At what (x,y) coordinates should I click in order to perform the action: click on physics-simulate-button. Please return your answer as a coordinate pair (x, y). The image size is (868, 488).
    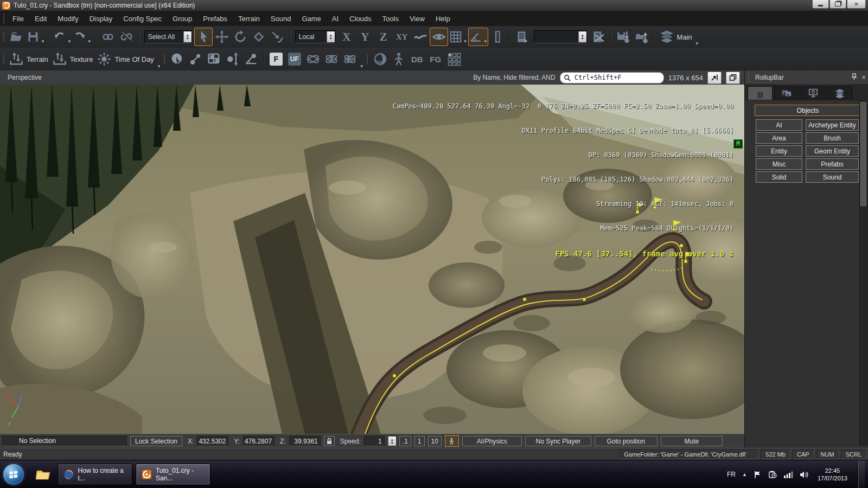
    Looking at the image, I should click on (350, 59).